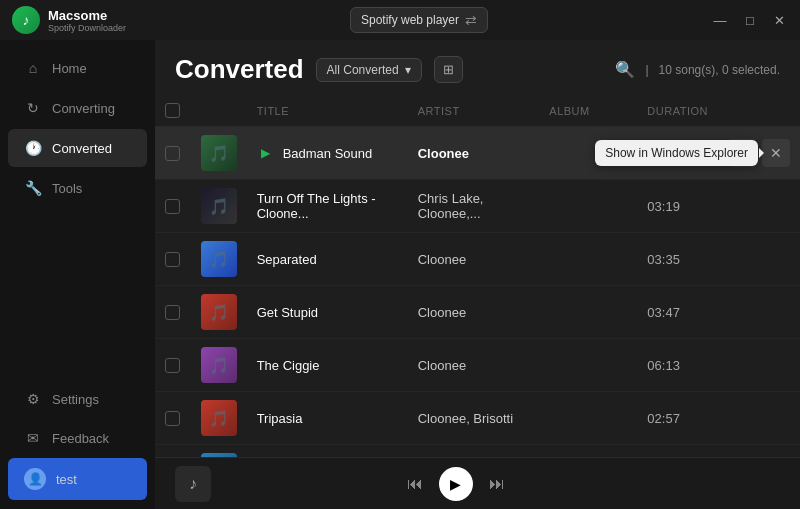 The image size is (800, 509). I want to click on maximize-button: □, so click(750, 20).